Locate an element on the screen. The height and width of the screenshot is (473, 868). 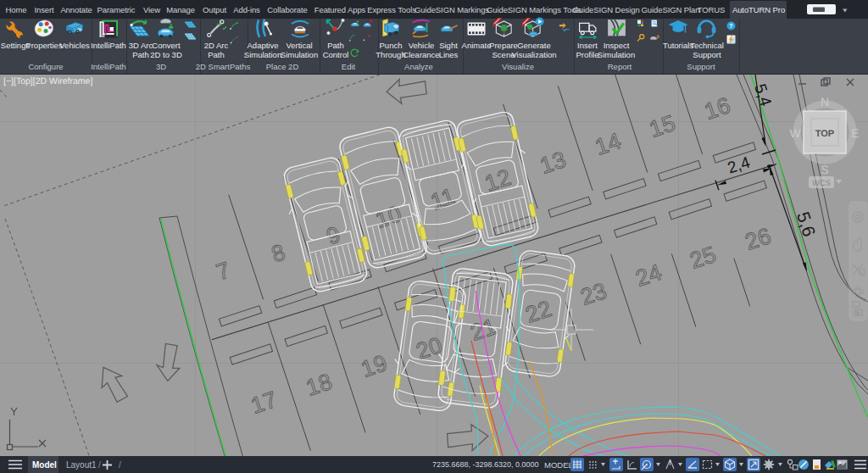
svg-text: E is located at coordinates (854, 133).